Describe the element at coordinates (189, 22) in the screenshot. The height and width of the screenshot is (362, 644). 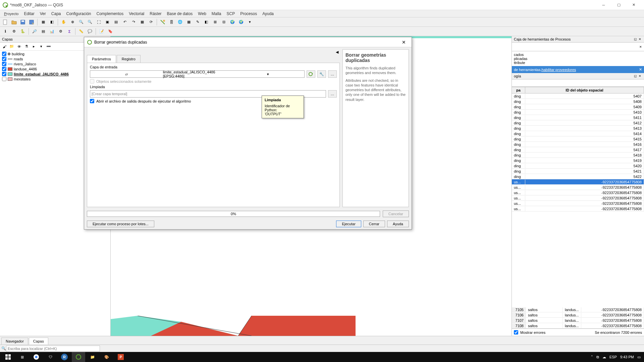
I see `tb-extra1: ▦` at that location.